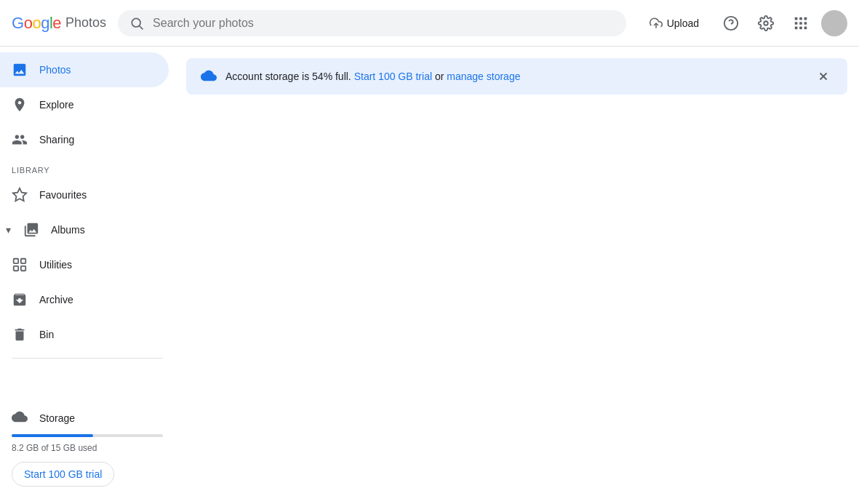 The width and height of the screenshot is (859, 504). What do you see at coordinates (656, 23) in the screenshot?
I see `upload-icon` at bounding box center [656, 23].